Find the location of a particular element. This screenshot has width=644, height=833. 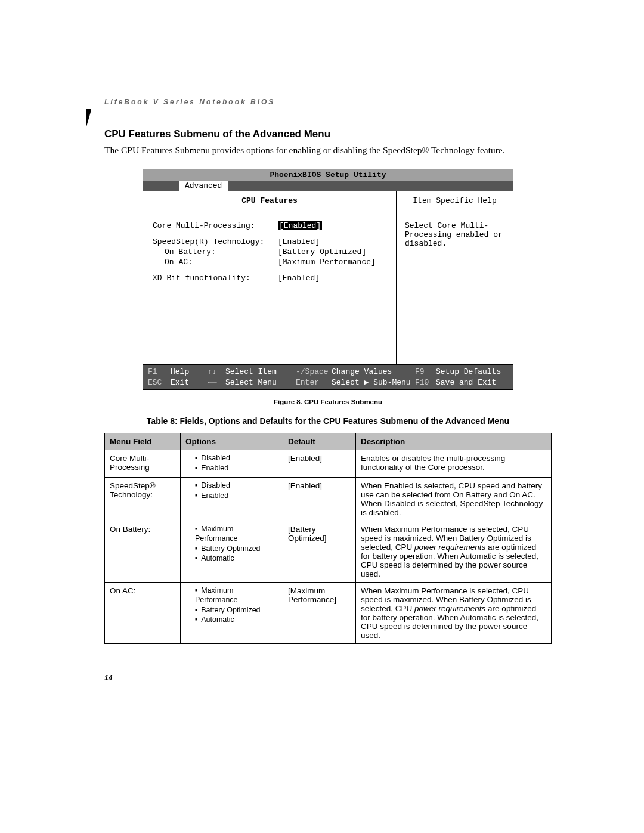

header-arrow-icon is located at coordinates (88, 117).